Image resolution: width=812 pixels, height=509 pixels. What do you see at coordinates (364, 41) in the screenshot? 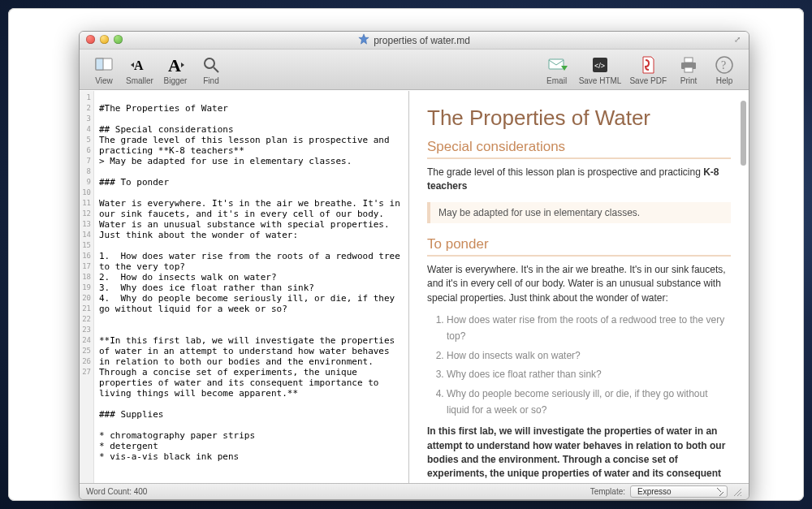
I see `app-icon` at bounding box center [364, 41].